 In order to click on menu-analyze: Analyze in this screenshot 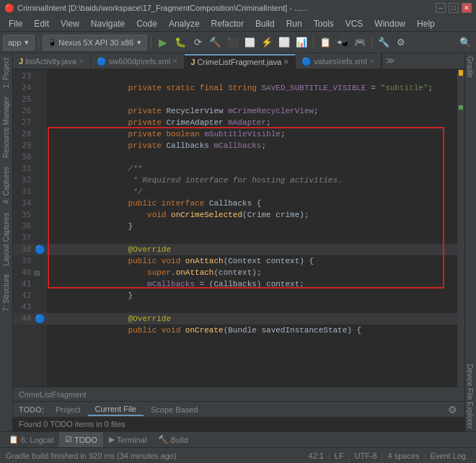, I will do `click(185, 24)`.